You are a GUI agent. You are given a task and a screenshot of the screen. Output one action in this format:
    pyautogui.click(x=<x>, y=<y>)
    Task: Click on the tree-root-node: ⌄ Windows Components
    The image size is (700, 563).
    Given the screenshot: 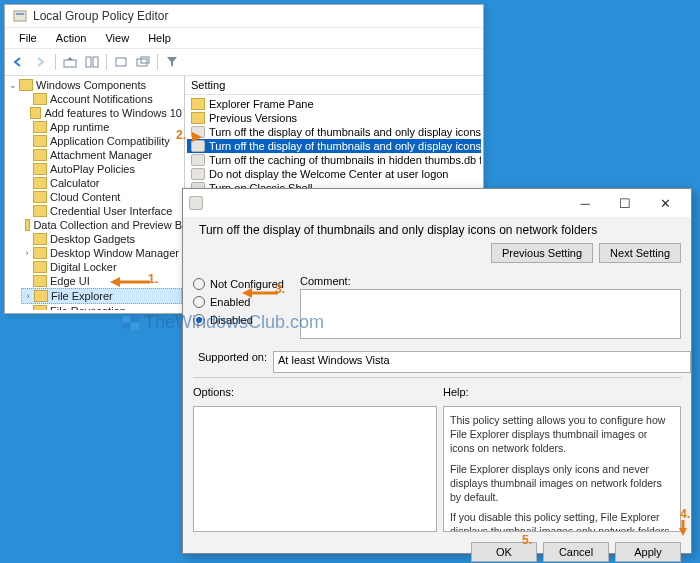 What is the action you would take?
    pyautogui.click(x=94, y=85)
    